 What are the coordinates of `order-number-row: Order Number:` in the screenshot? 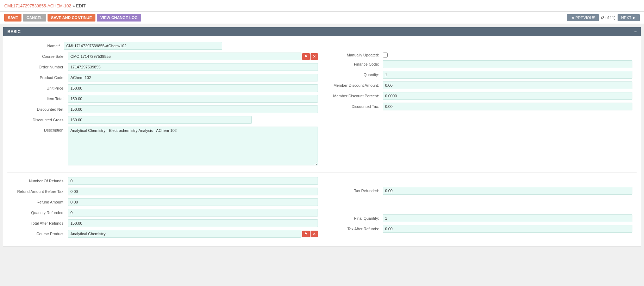 It's located at (165, 67).